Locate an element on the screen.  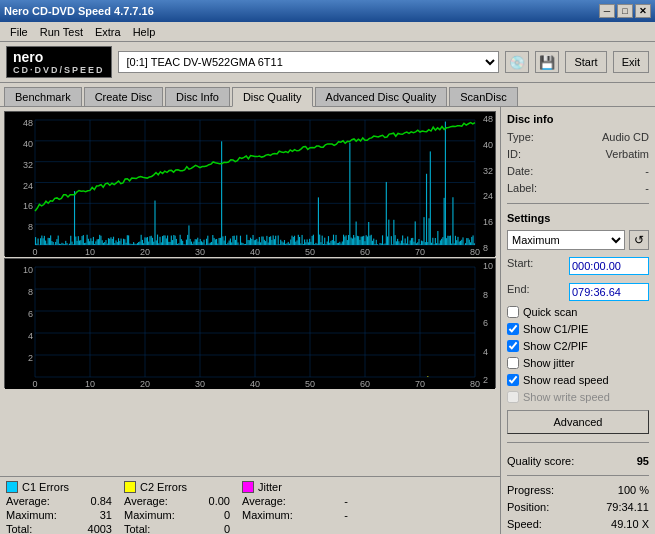
jitter-avg-value: - is located at coordinates (346, 501).